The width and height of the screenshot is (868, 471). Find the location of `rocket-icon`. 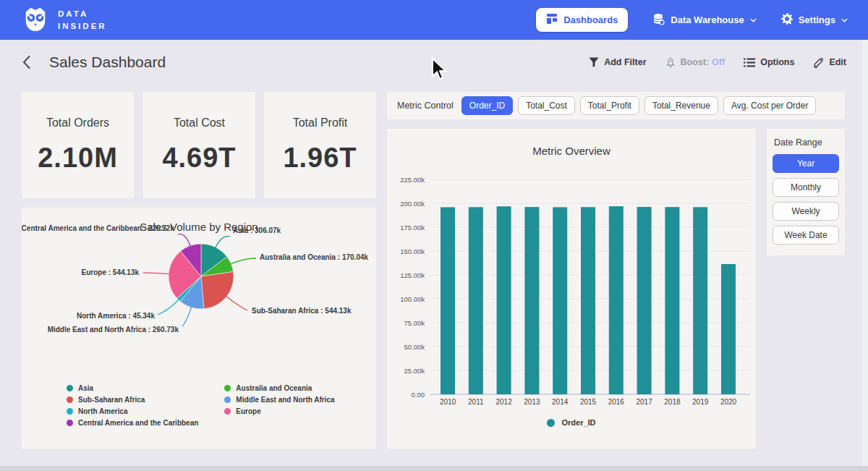

rocket-icon is located at coordinates (671, 62).